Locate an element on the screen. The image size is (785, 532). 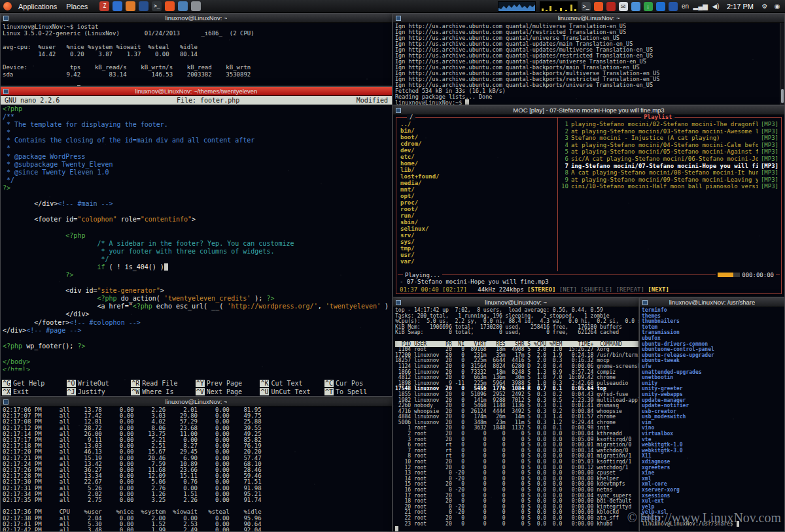
moc-mixer-bar is located at coordinates (729, 274).